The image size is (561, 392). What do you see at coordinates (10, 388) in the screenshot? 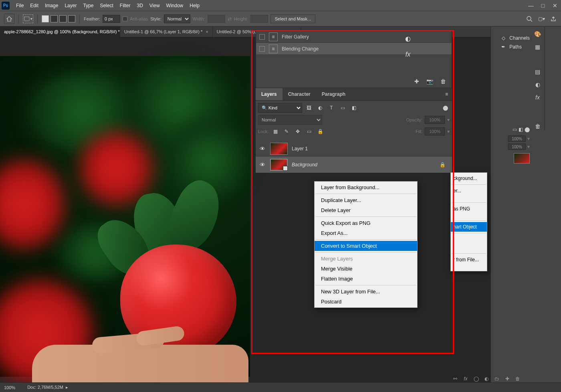
I see `zoom-level: 100%` at bounding box center [10, 388].